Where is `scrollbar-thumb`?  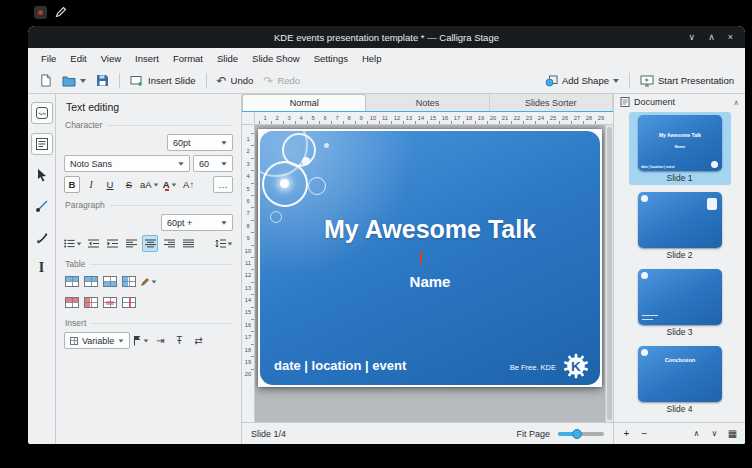 scrollbar-thumb is located at coordinates (610, 274).